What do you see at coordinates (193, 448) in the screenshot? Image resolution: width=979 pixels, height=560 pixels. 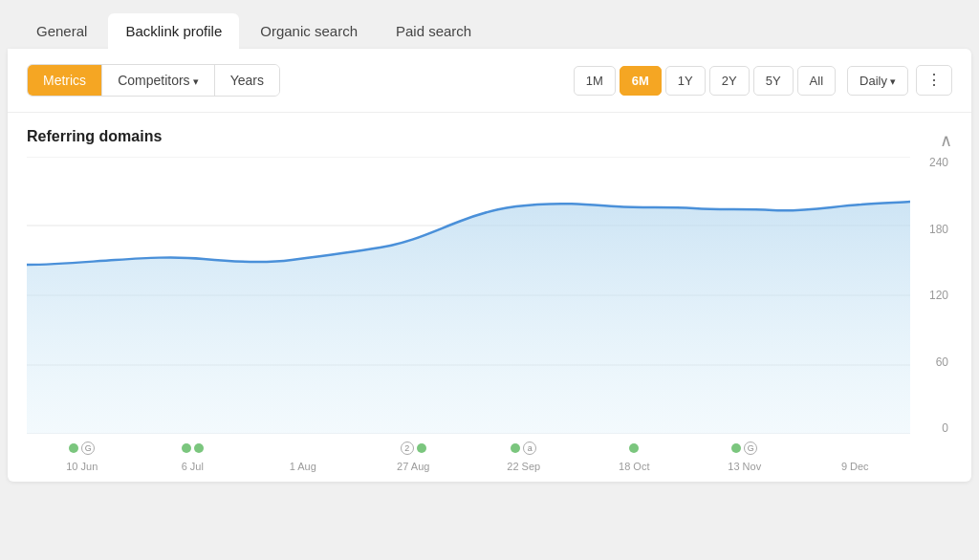 I see `x-dots-6jul` at bounding box center [193, 448].